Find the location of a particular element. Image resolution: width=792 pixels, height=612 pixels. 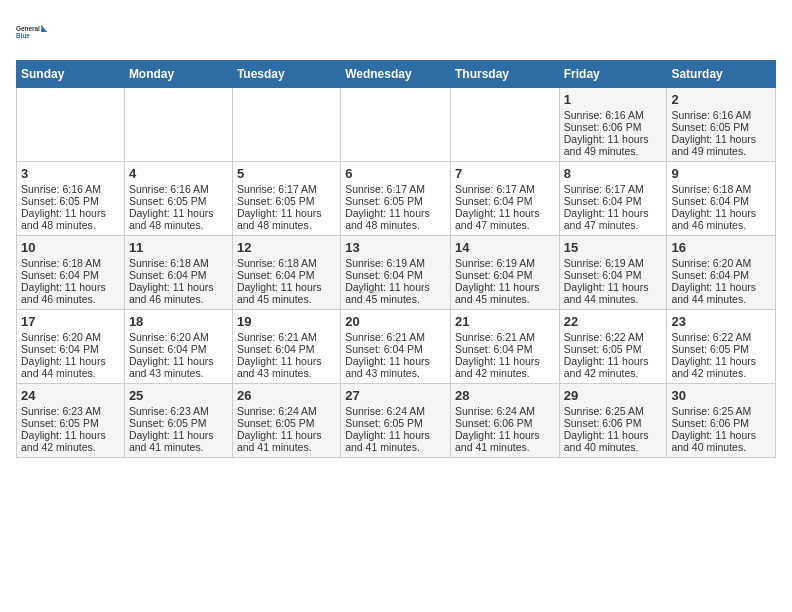

day-info-line: Sunrise: 6:20 AM is located at coordinates (721, 263).